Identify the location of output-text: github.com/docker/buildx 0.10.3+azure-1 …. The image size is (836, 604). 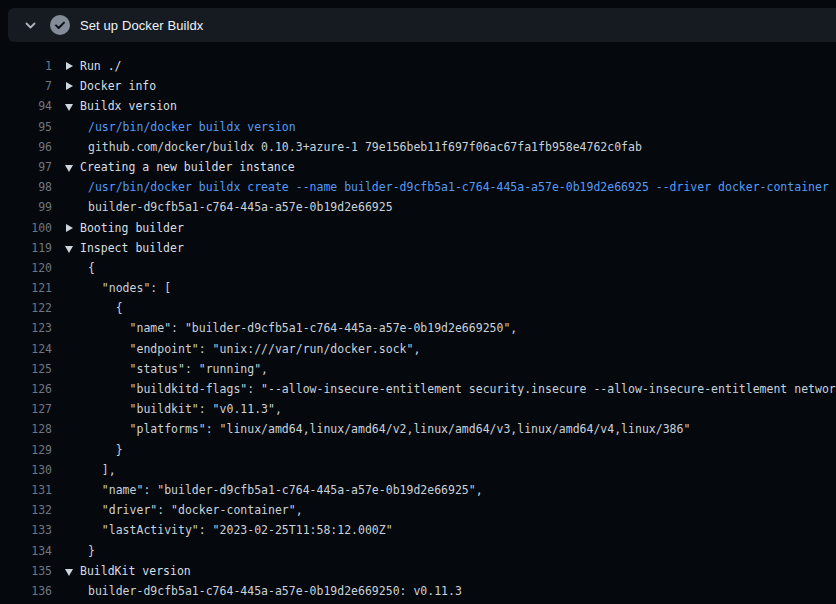
(365, 147).